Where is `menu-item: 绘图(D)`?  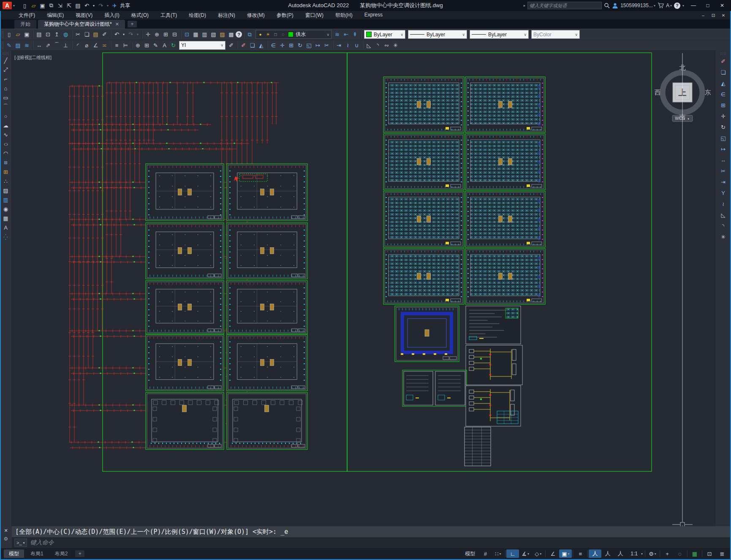
menu-item: 绘图(D) is located at coordinates (198, 15).